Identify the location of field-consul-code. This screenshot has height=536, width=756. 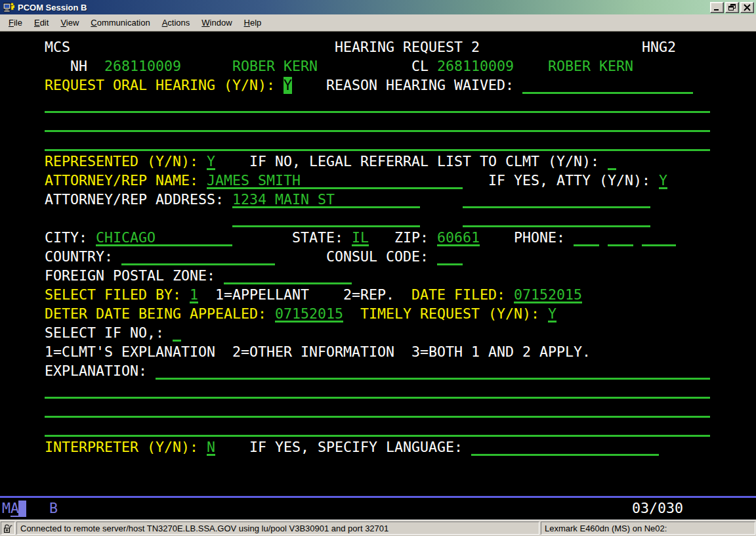
(450, 257).